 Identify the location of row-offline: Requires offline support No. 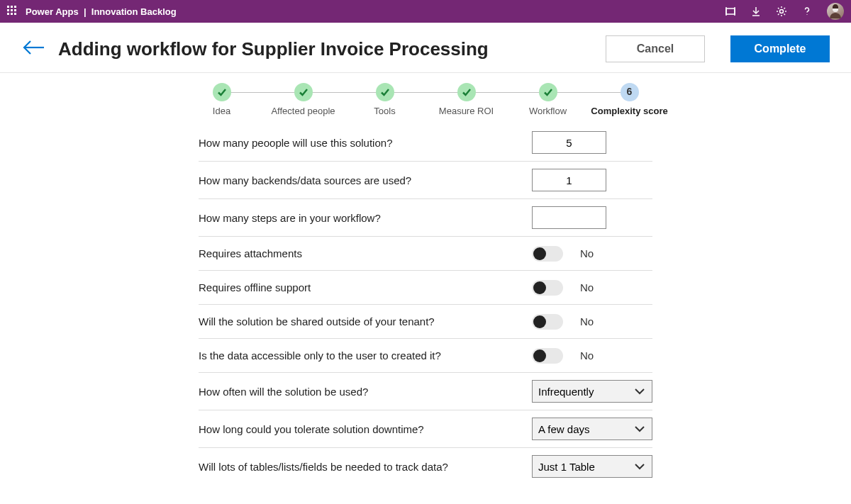
(425, 288).